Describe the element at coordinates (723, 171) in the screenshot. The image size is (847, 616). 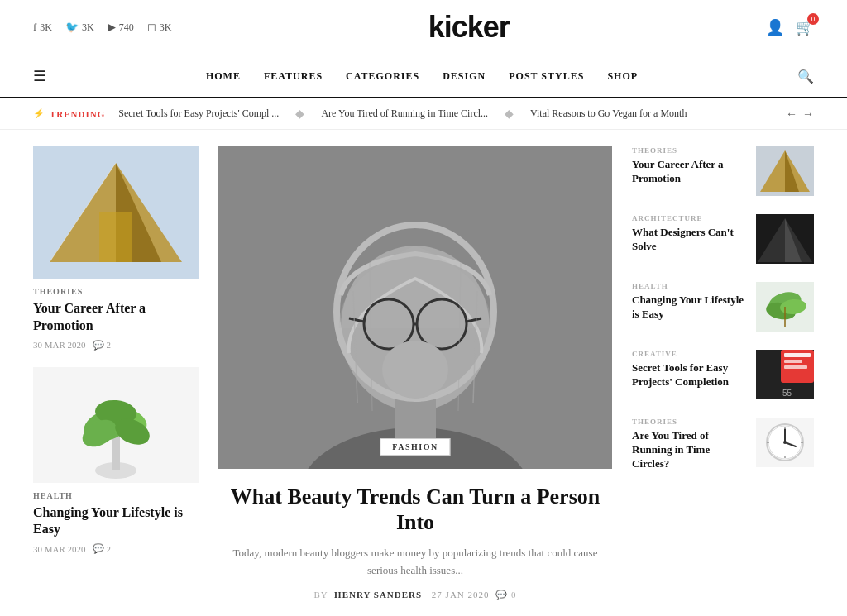
I see `right-card-1: THEORIES Your Career After a Promotion` at that location.